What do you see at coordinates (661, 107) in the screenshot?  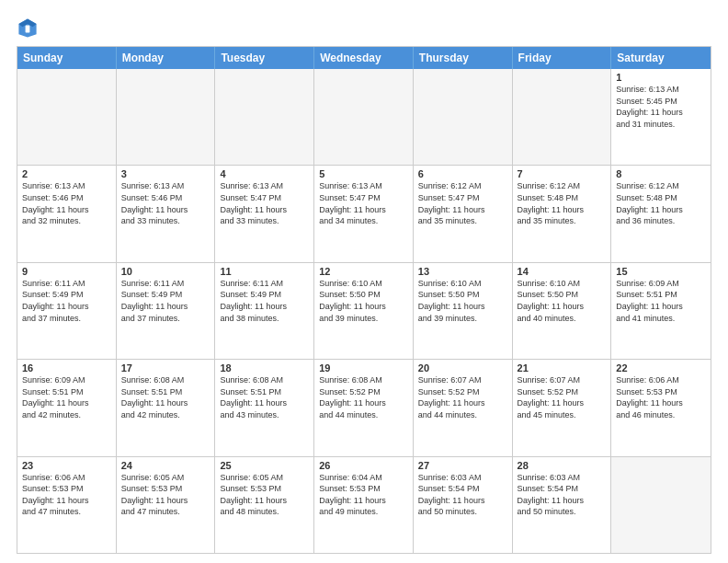 I see `day-info: Sunrise: 6:13 AM Sunset: 5:45 PM Dayligh…` at bounding box center [661, 107].